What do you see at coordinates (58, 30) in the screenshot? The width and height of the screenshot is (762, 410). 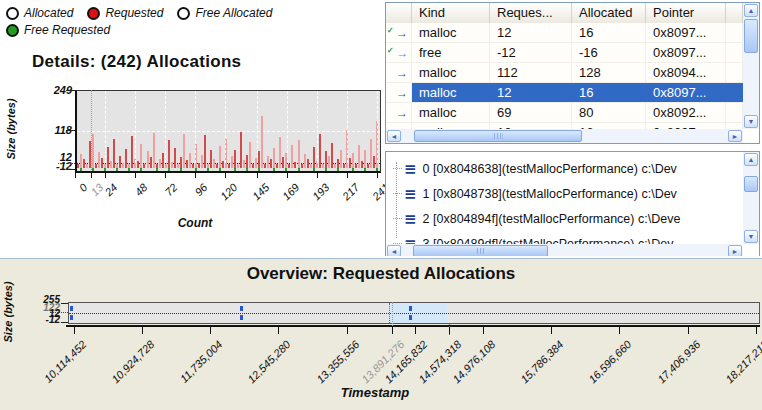 I see `legend-item-free-requested: Free Requested` at bounding box center [58, 30].